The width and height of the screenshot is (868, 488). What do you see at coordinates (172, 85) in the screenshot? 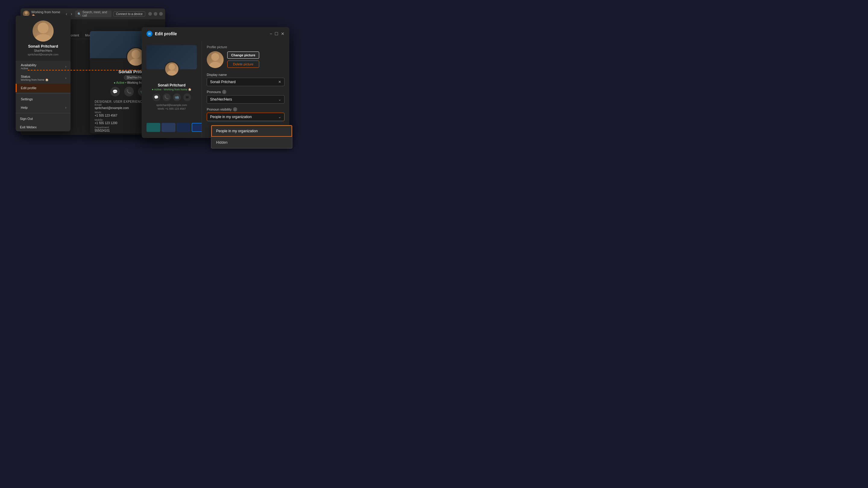
I see `dialog-preview-name: Sonali Pritchard` at bounding box center [172, 85].